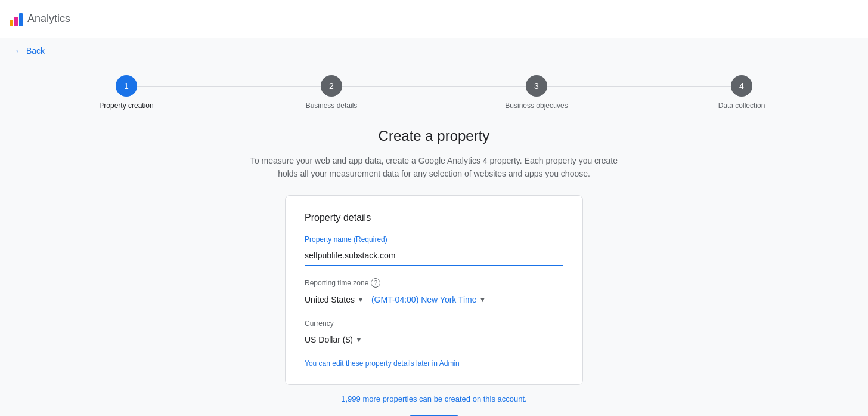 Image resolution: width=868 pixels, height=416 pixels. What do you see at coordinates (537, 86) in the screenshot?
I see `step-3-circle: 3` at bounding box center [537, 86].